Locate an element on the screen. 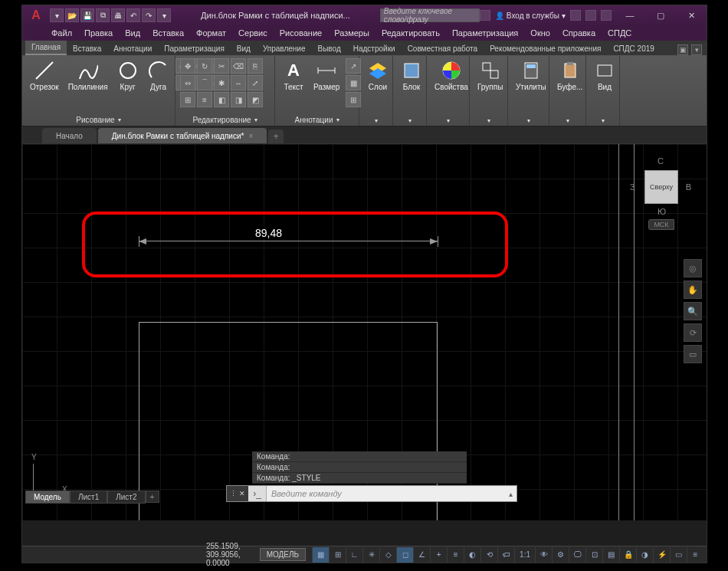 The width and height of the screenshot is (728, 571). ribbon-tab-collab: Совместная работа is located at coordinates (443, 49).